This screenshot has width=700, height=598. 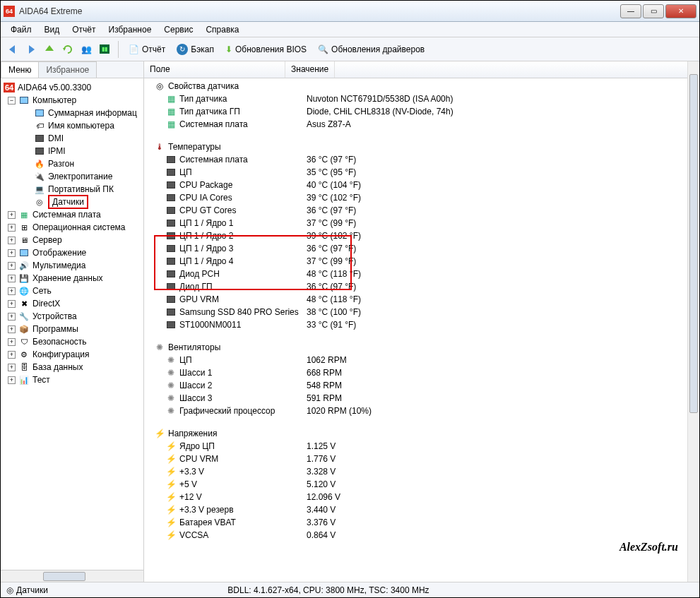 What do you see at coordinates (72, 138) in the screenshot?
I see `tree-dmi: DMI` at bounding box center [72, 138].